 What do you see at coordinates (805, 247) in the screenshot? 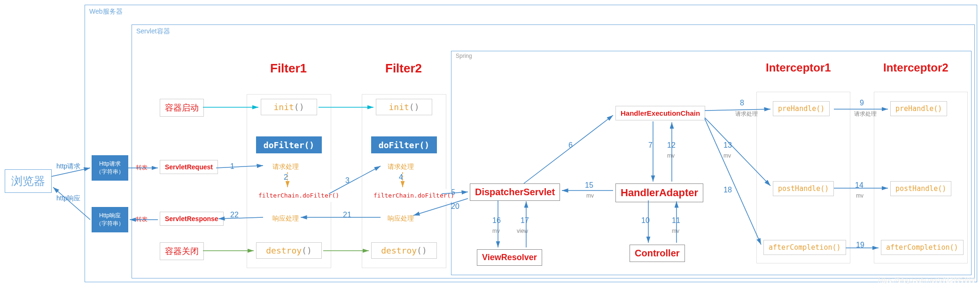
I see `int1-aftercompletion: afterCompletion()` at bounding box center [805, 247].